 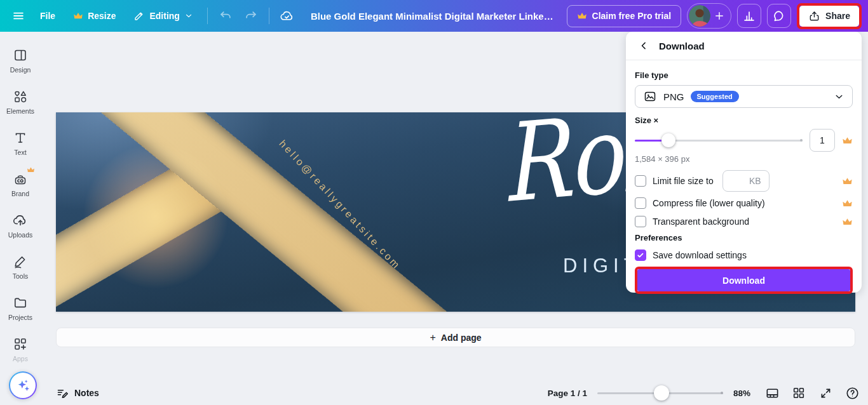 I want to click on upload-cloud-icon, so click(x=20, y=220).